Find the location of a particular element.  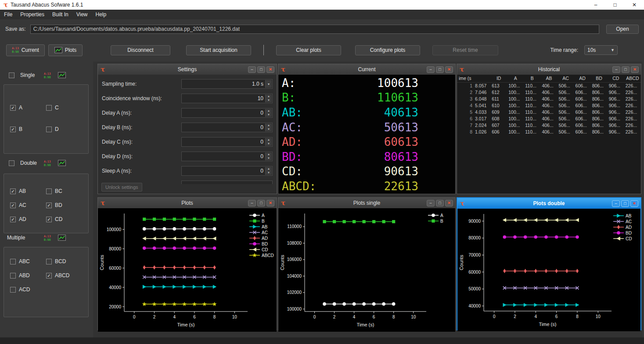

clear-plots-button: Clear plots is located at coordinates (309, 50).